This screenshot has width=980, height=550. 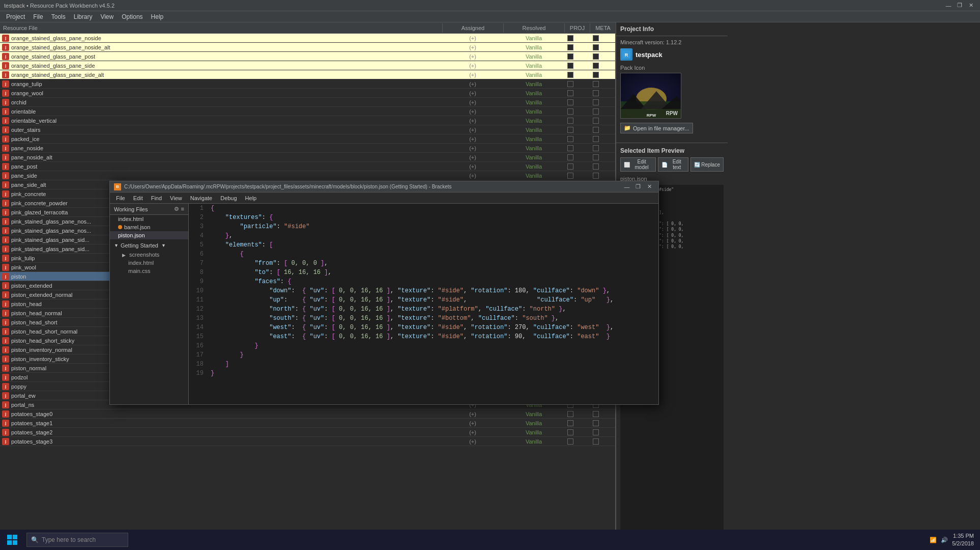 I want to click on close-button: ✕, so click(x=971, y=6).